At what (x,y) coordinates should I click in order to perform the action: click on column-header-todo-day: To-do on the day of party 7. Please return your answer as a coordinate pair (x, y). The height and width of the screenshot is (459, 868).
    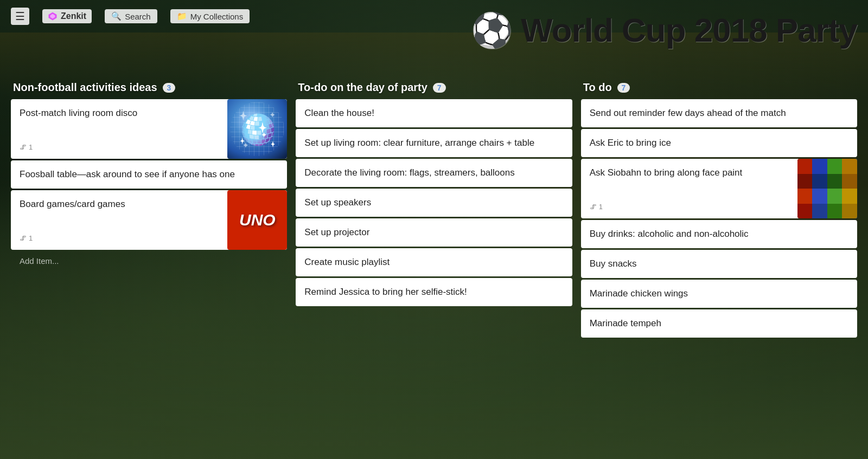
    Looking at the image, I should click on (434, 88).